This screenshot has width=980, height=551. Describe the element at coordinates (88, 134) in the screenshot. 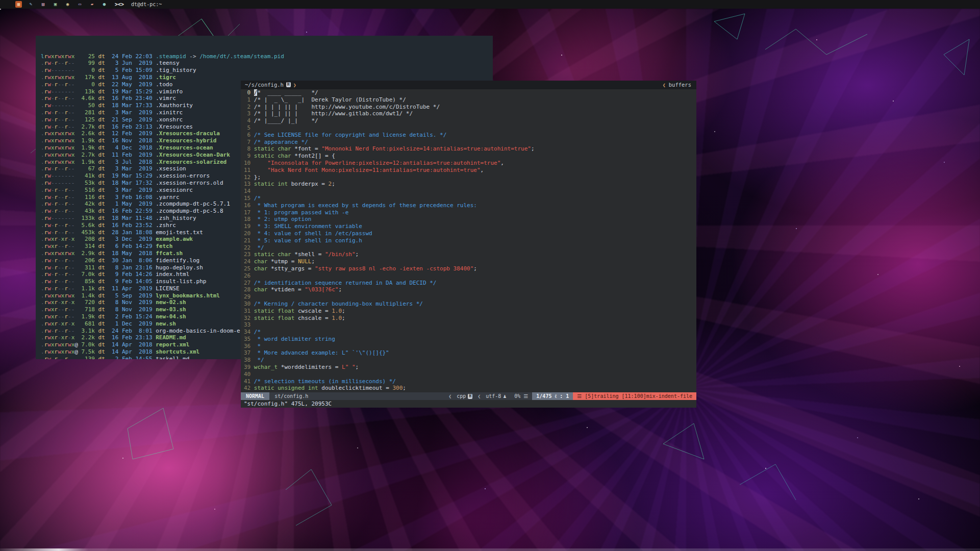

I see `file-size: 2.6k` at that location.